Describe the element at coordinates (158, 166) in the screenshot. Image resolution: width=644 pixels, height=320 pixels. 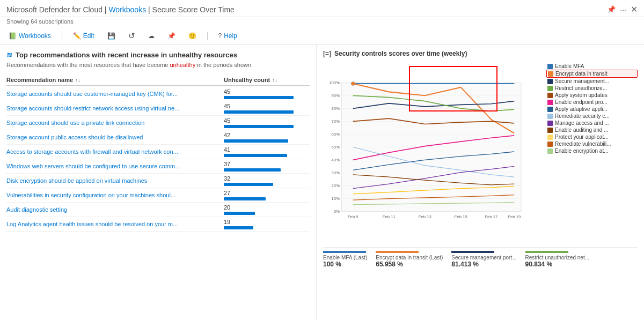
I see `table-row: Windows web servers should be configured…` at that location.